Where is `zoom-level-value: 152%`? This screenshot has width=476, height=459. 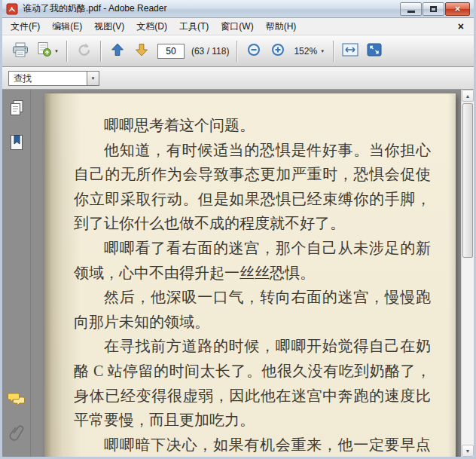
zoom-level-value: 152% is located at coordinates (306, 51).